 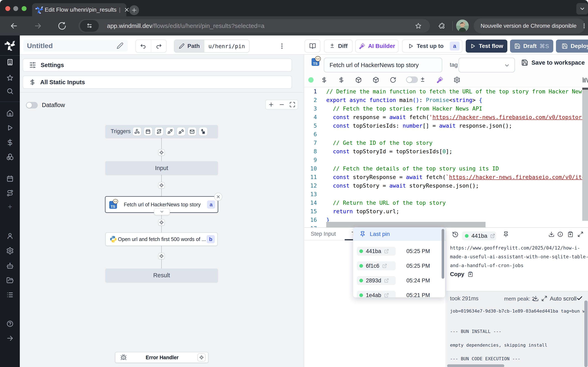 What do you see at coordinates (580, 298) in the screenshot?
I see `autoscroll-check-icon` at bounding box center [580, 298].